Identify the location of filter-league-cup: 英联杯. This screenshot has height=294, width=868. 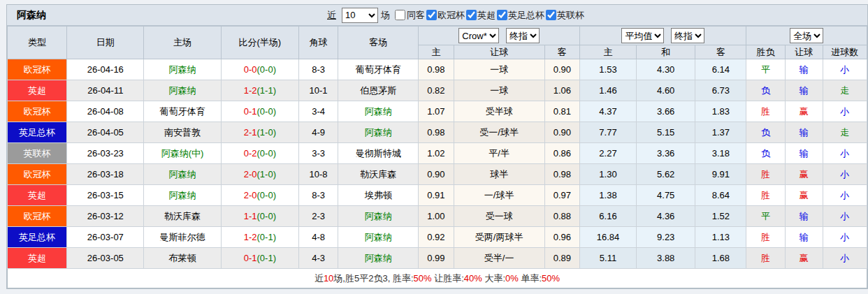
(565, 15).